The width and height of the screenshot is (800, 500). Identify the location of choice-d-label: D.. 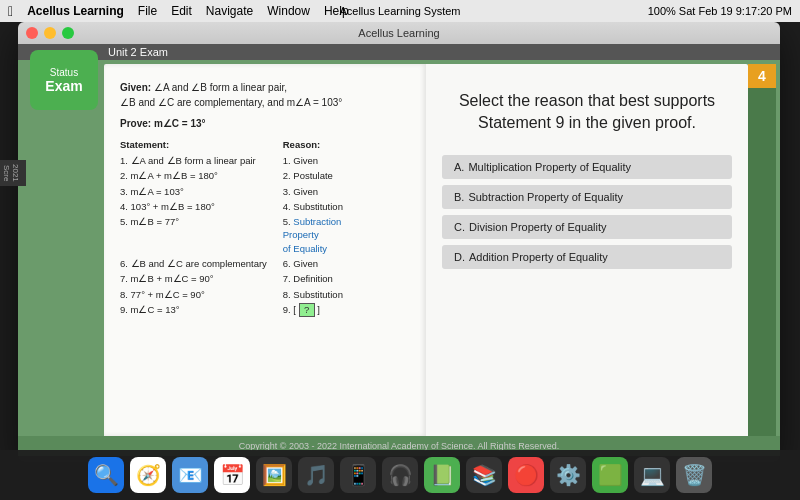
(460, 257).